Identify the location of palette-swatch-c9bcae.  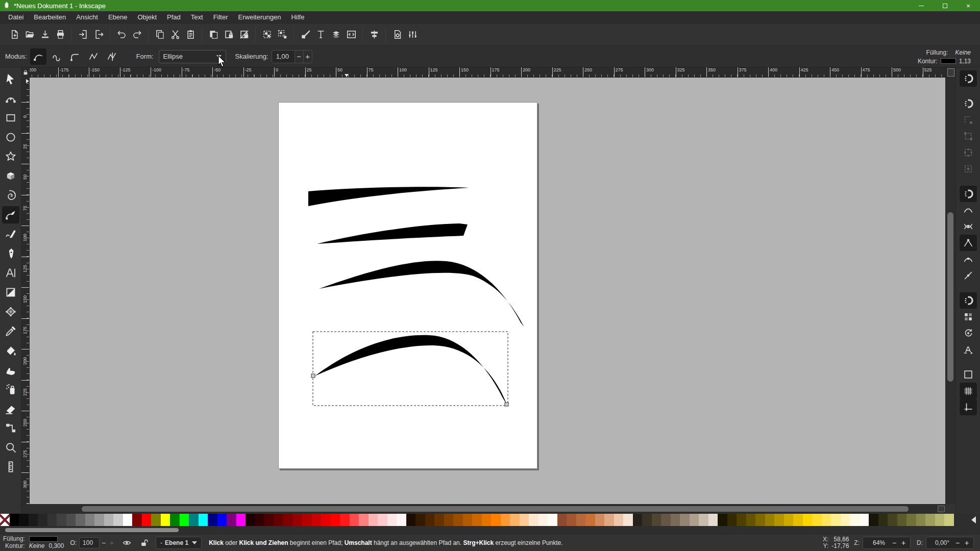
(703, 520).